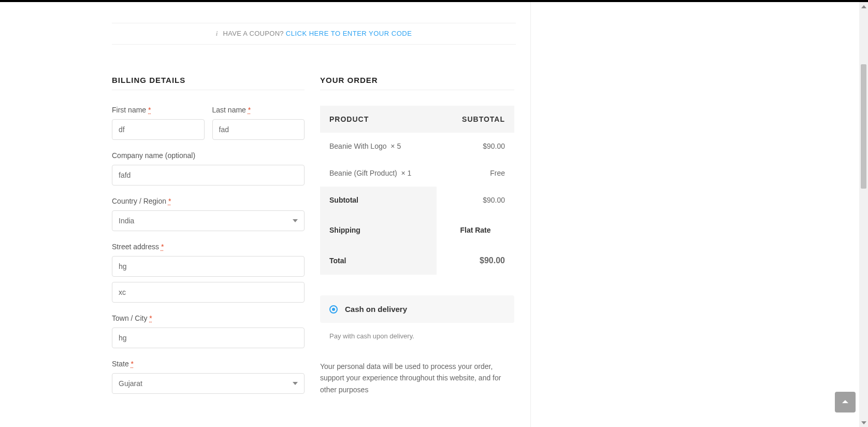  What do you see at coordinates (417, 230) in the screenshot?
I see `shipping-row: Shipping Flat Rate` at bounding box center [417, 230].